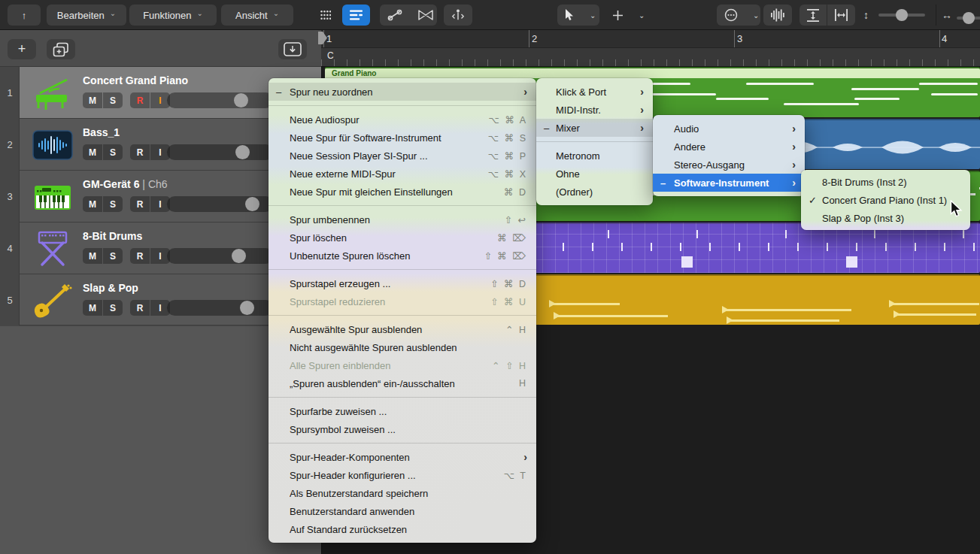 The height and width of the screenshot is (554, 980). What do you see at coordinates (426, 15) in the screenshot?
I see `cycle-button` at bounding box center [426, 15].